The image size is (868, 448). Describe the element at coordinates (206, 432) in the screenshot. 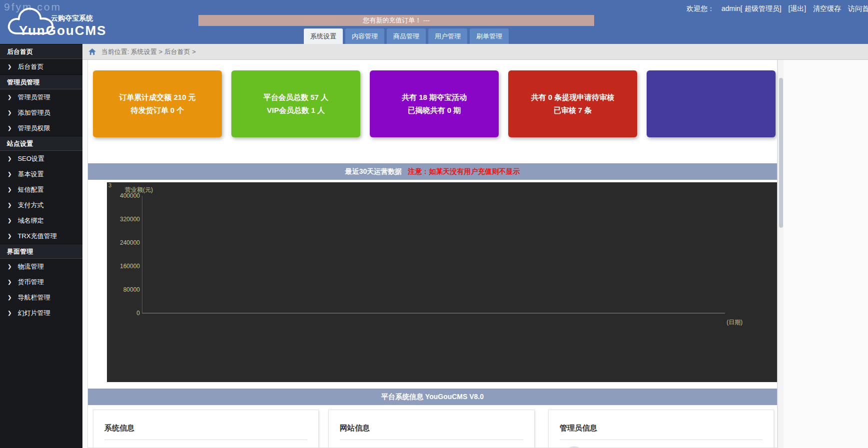

I see `system-info-title: 系统信息` at that location.